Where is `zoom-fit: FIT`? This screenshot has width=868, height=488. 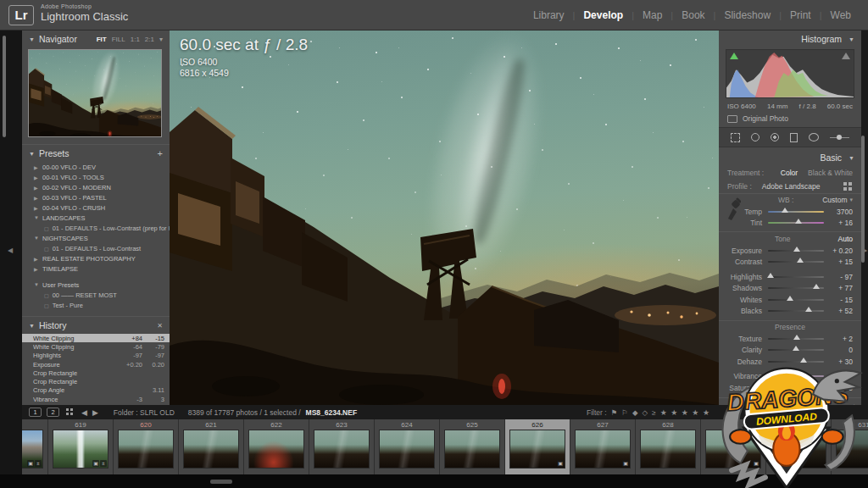
zoom-fit: FIT is located at coordinates (102, 39).